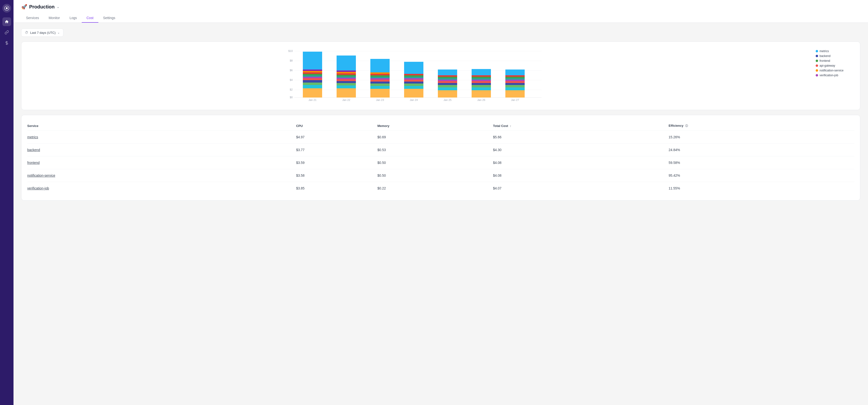  What do you see at coordinates (835, 75) in the screenshot?
I see `legend-item-verification-job: verification-job` at bounding box center [835, 75].